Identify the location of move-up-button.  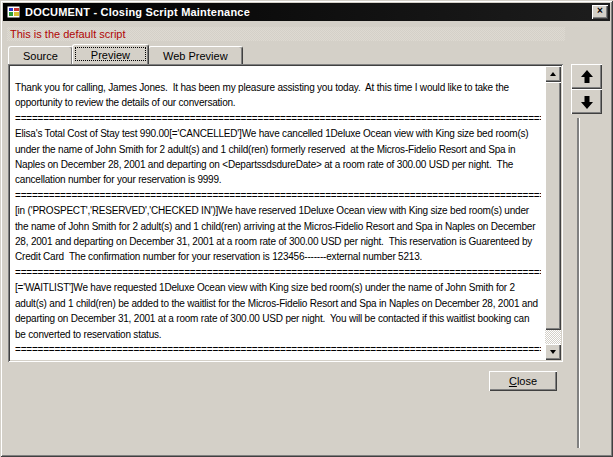
(586, 76).